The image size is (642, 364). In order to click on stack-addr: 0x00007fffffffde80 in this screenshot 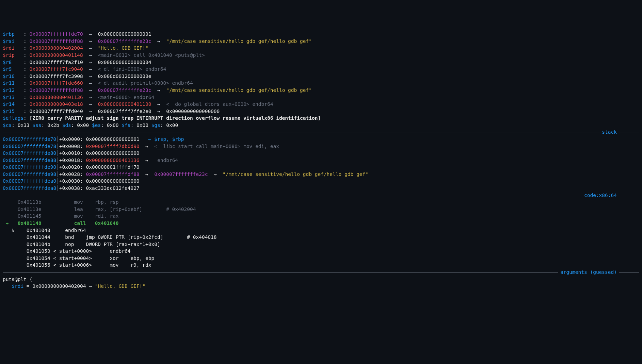, I will do `click(29, 153)`.